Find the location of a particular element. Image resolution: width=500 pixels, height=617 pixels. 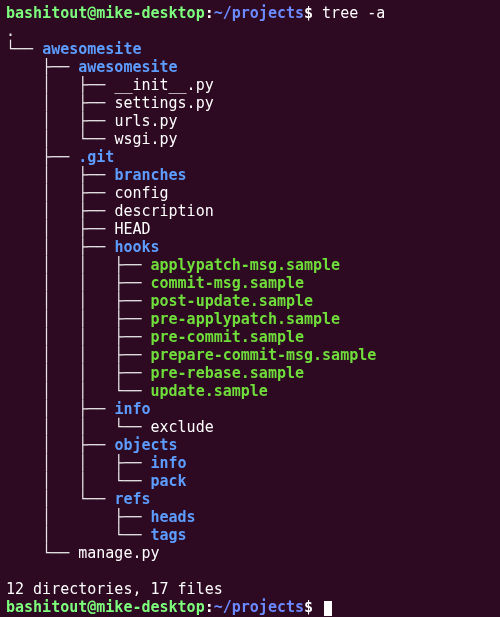

tree-line: │ ├── hooks is located at coordinates (250, 247).